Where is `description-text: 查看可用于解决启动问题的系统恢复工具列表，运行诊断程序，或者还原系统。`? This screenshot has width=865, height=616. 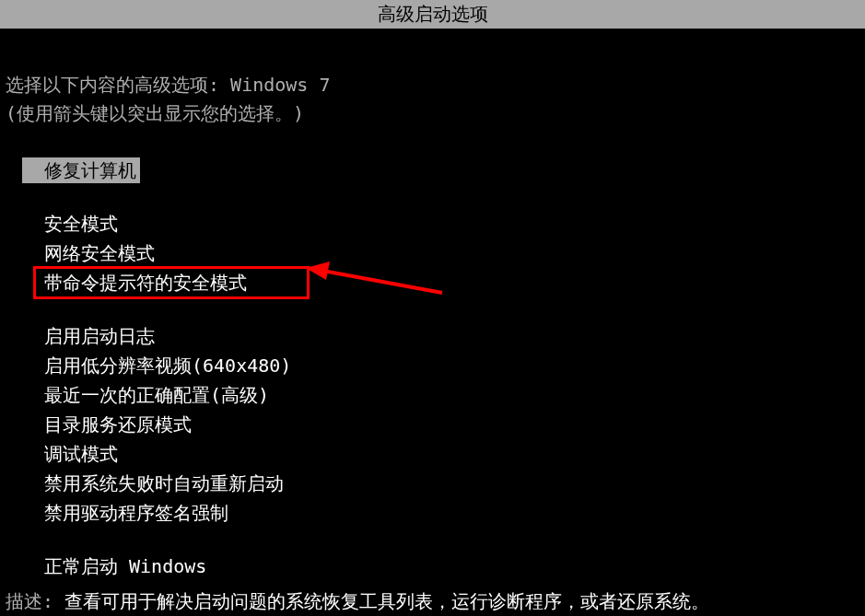
description-text: 查看可用于解决启动问题的系统恢复工具列表，运行诊断程序，或者还原系统。 is located at coordinates (387, 601).